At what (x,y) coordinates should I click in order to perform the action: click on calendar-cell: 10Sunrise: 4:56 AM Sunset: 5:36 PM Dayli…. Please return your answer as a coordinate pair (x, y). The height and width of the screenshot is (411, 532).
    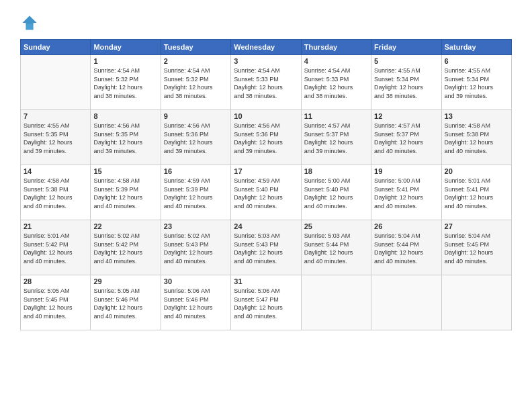
    Looking at the image, I should click on (266, 138).